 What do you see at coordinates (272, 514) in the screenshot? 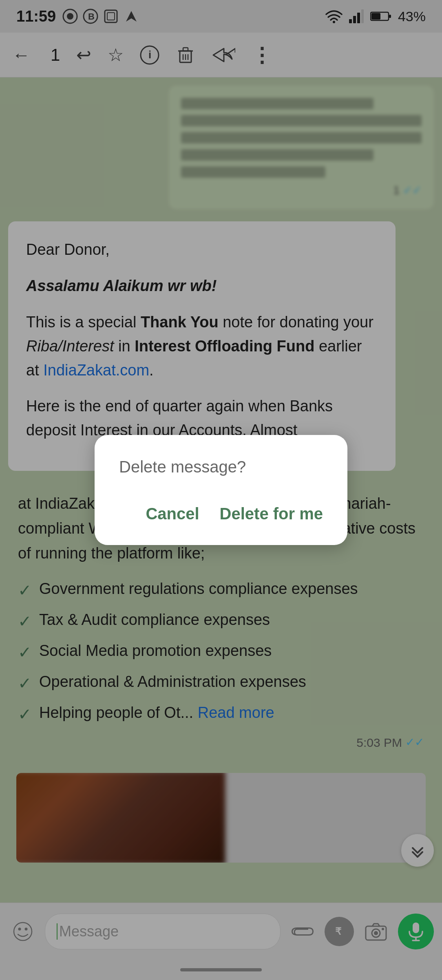
I see `delete-for-me-button: Delete for me` at bounding box center [272, 514].